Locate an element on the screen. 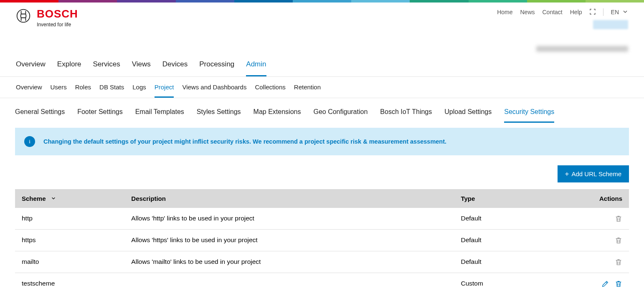  redacted-badge is located at coordinates (611, 25).